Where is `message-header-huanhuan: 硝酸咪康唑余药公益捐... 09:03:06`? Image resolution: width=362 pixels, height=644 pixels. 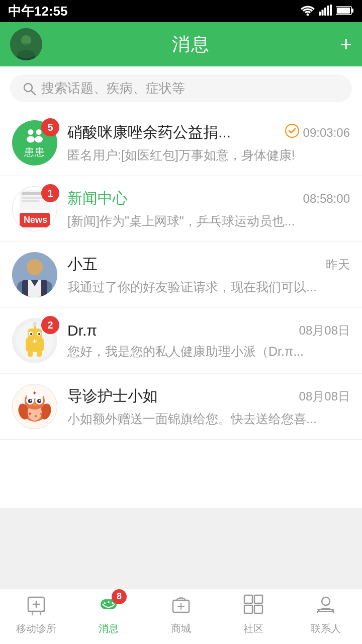
message-header-huanhuan: 硝酸咪康唑余药公益捐... 09:03:06 is located at coordinates (209, 133).